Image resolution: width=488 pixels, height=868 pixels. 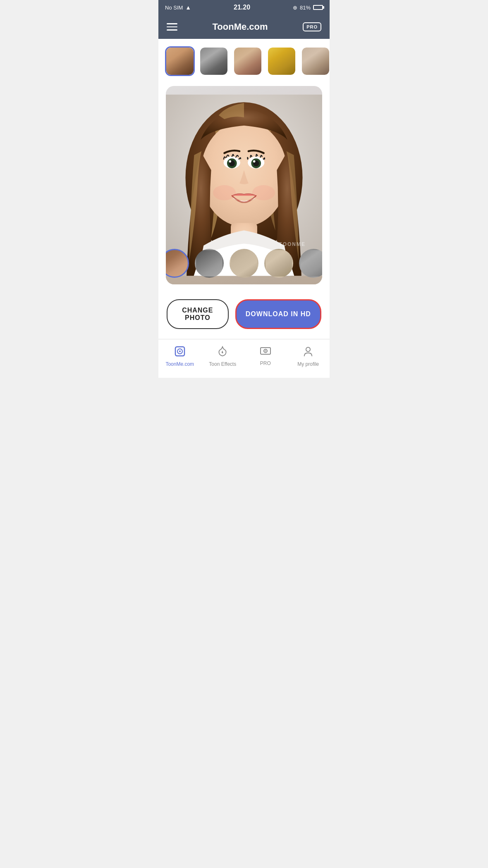 What do you see at coordinates (295, 7) in the screenshot?
I see `location-icon: ⊕` at bounding box center [295, 7].